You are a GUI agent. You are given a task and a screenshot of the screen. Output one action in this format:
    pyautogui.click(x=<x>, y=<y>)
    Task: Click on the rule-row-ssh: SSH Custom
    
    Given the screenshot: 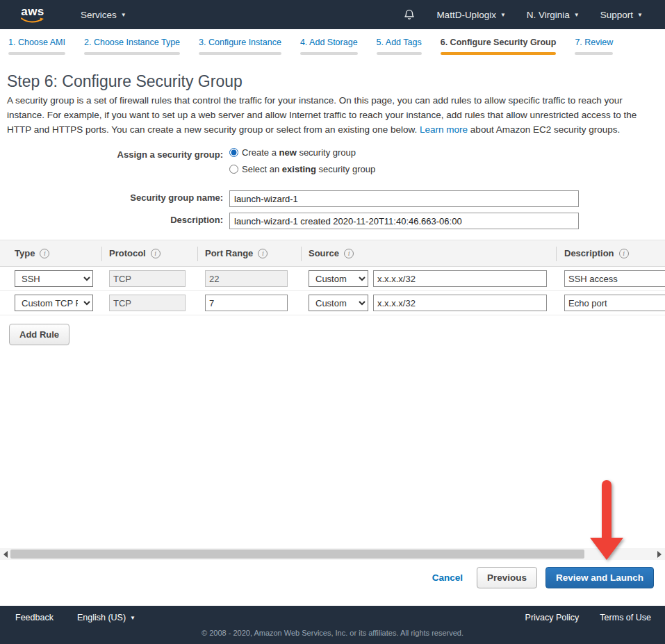 What is the action you would take?
    pyautogui.click(x=332, y=279)
    